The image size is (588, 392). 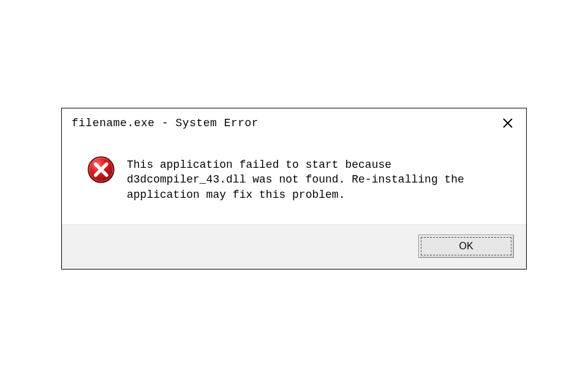 What do you see at coordinates (294, 246) in the screenshot?
I see `button-bar: OK` at bounding box center [294, 246].